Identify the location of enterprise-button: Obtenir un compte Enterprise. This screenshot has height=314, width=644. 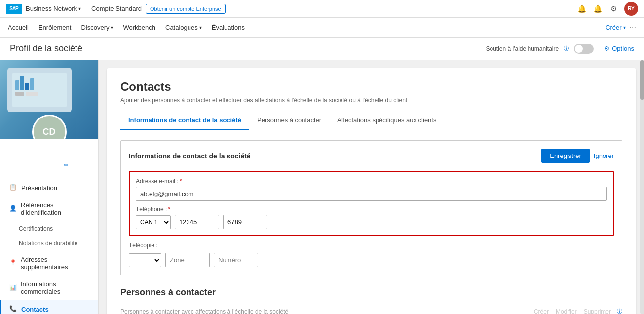
(186, 9).